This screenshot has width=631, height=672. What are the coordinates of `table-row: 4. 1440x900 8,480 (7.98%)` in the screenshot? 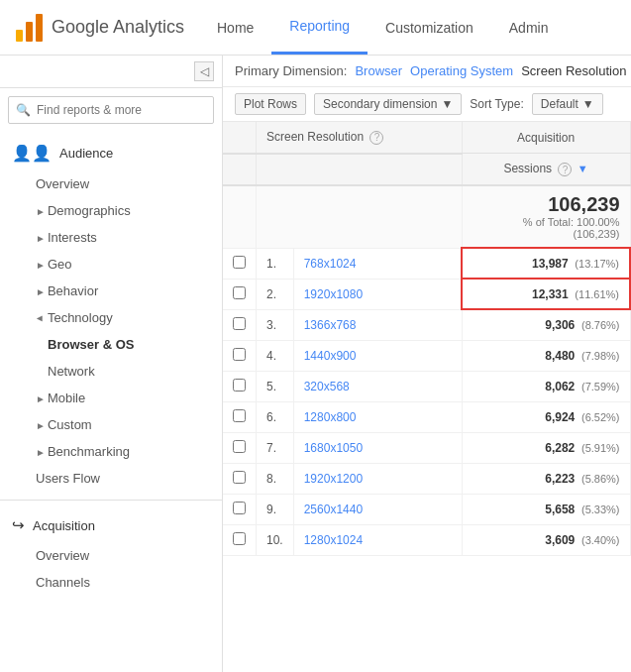 It's located at (426, 355).